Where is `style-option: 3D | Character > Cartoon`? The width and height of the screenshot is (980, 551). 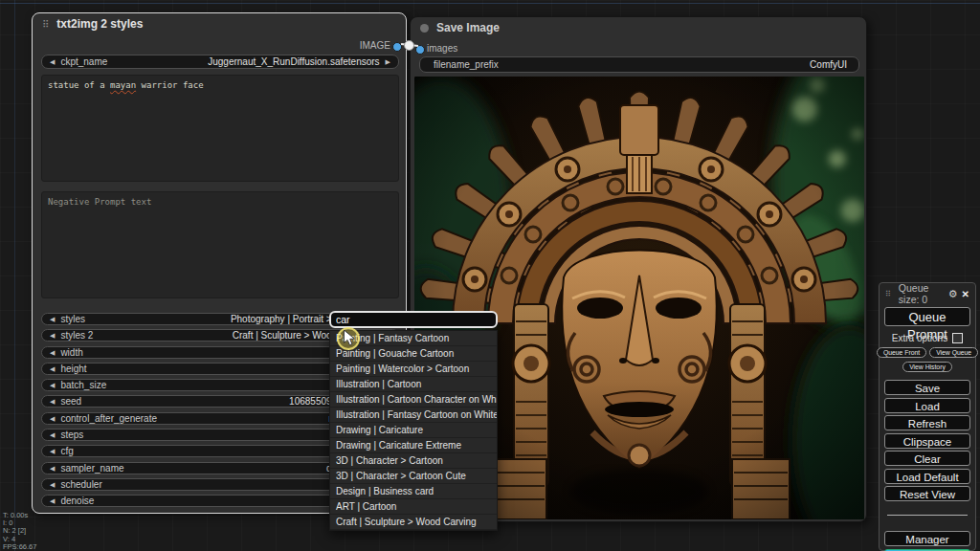 style-option: 3D | Character > Cartoon is located at coordinates (413, 461).